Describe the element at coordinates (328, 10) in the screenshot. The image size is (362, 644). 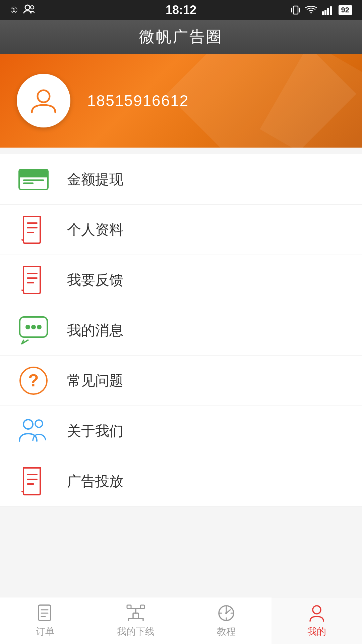
I see `signal-icon` at that location.